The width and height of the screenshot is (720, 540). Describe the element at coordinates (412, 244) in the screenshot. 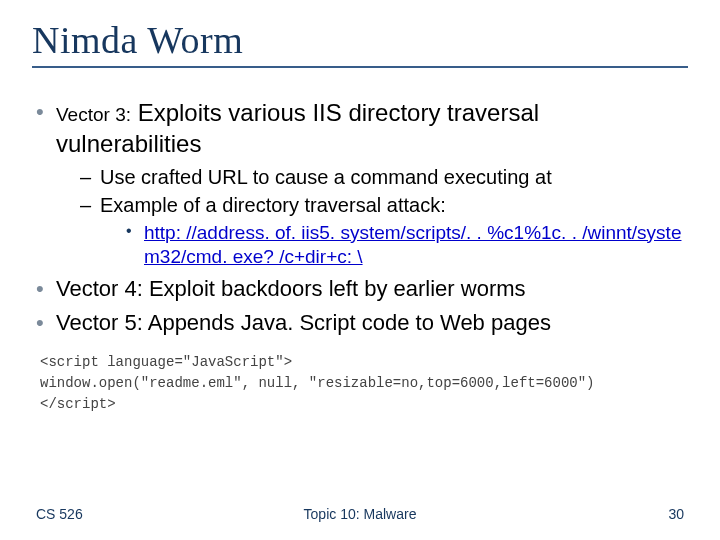

I see `example-url-link: http: //address. of. iis5. system/script…` at that location.